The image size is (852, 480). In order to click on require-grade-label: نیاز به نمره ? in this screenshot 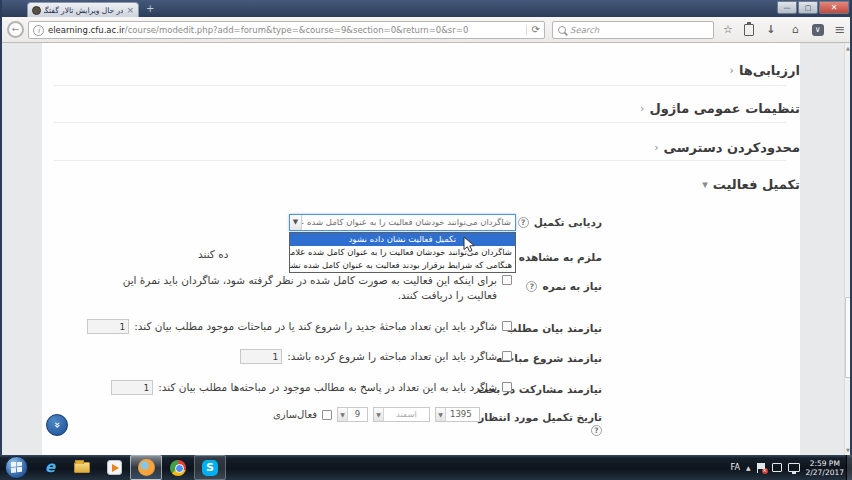, I will do `click(564, 286)`.